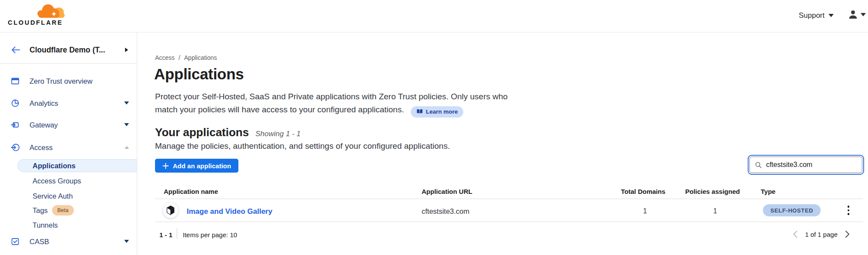  I want to click on learn-more-button: Learn more, so click(437, 112).